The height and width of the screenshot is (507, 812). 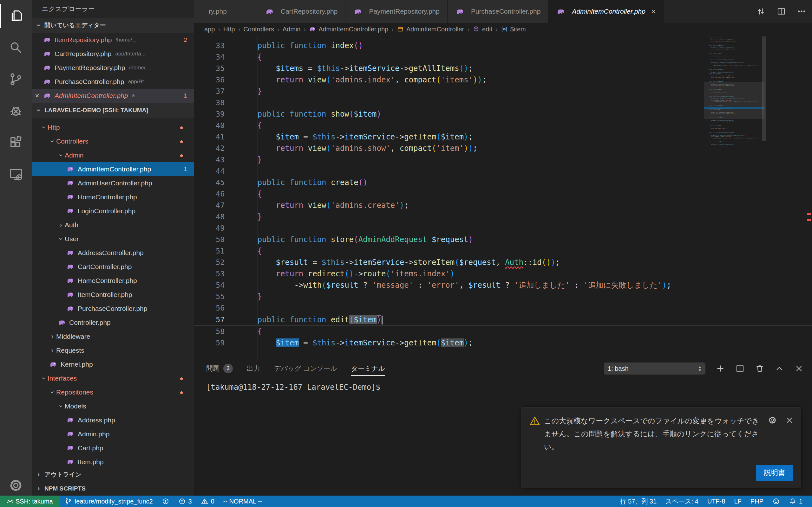 I want to click on open-editor-item: PurchaseController.phpapp/Ht..., so click(x=113, y=82).